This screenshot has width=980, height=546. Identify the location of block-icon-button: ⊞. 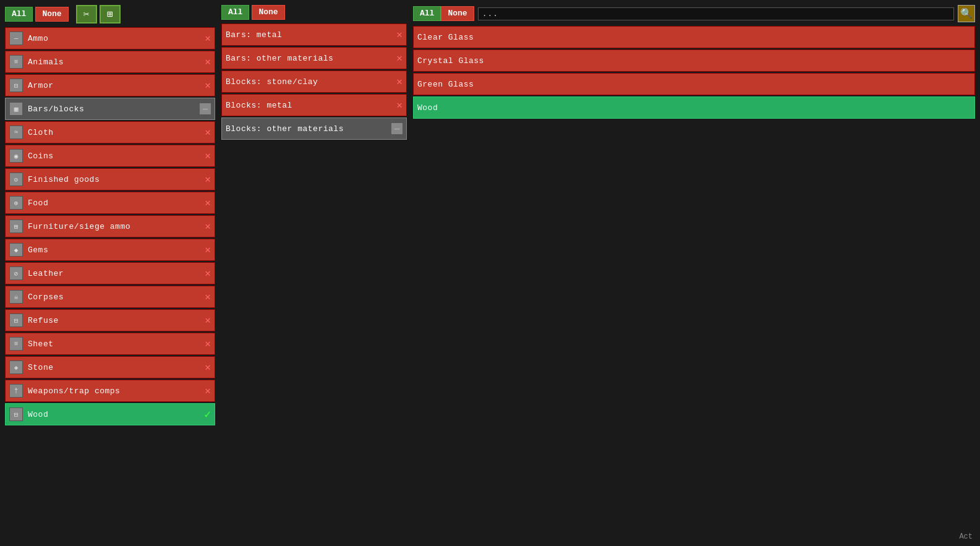
(110, 14).